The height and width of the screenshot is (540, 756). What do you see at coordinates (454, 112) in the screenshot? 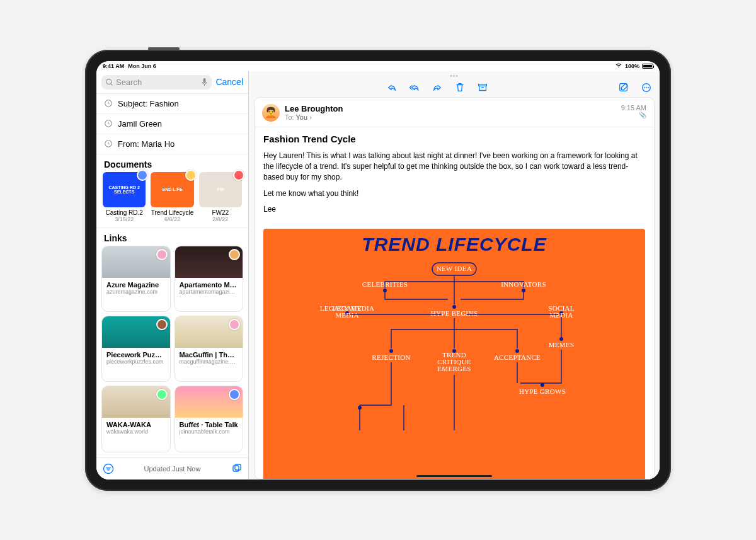
I see `mail-header: 🧑‍🦱 Lee Broughton To: You › 9:15 AM 📎` at bounding box center [454, 112].